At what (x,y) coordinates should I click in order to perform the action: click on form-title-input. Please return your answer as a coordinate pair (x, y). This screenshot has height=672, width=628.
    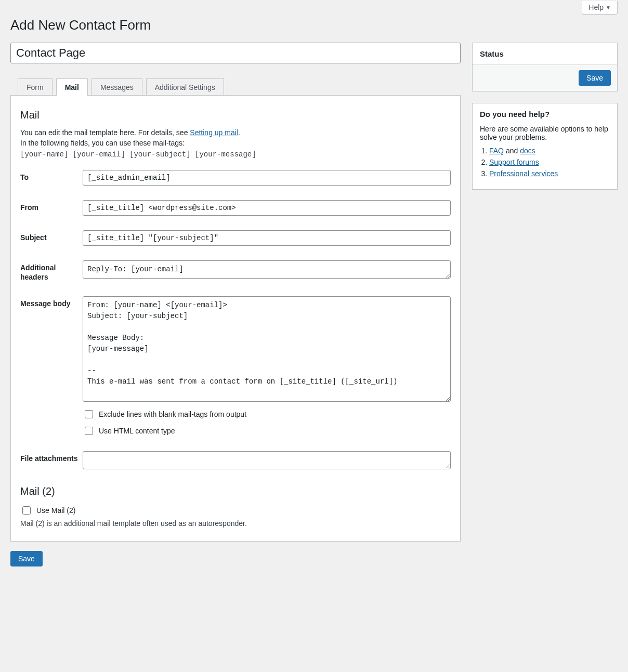
    Looking at the image, I should click on (236, 53).